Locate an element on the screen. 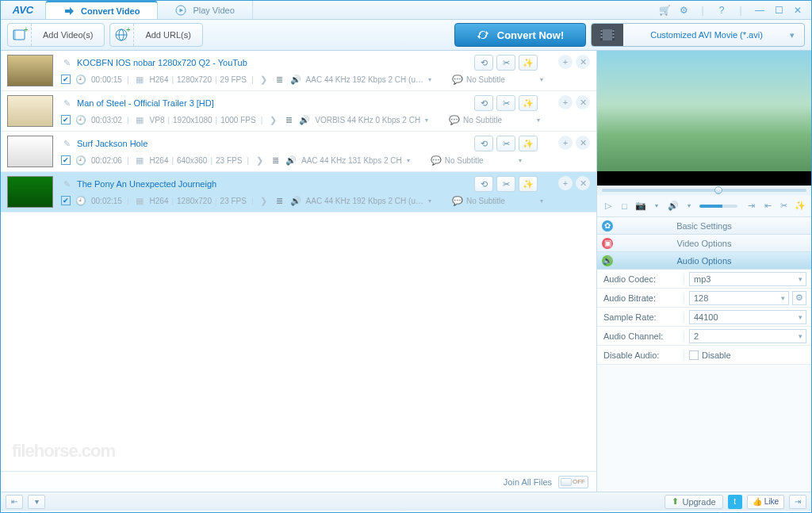  chevron-down-button: ▾ is located at coordinates (36, 502).